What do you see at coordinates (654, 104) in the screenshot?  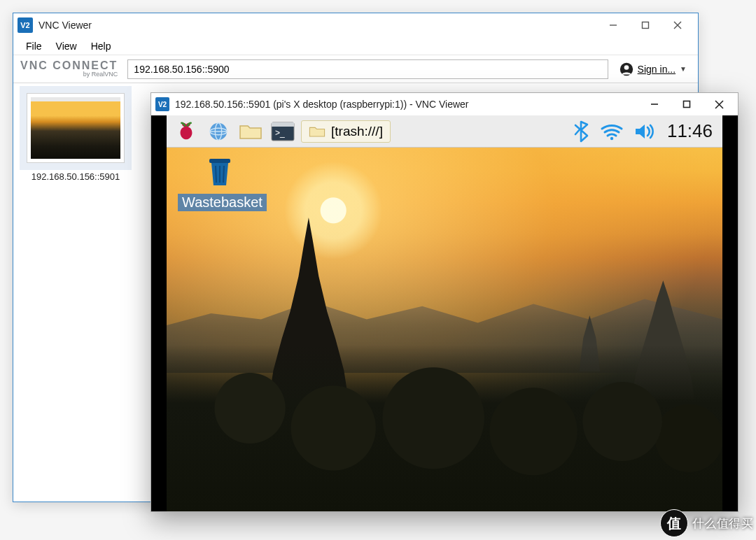 I see `front-minimize-button` at bounding box center [654, 104].